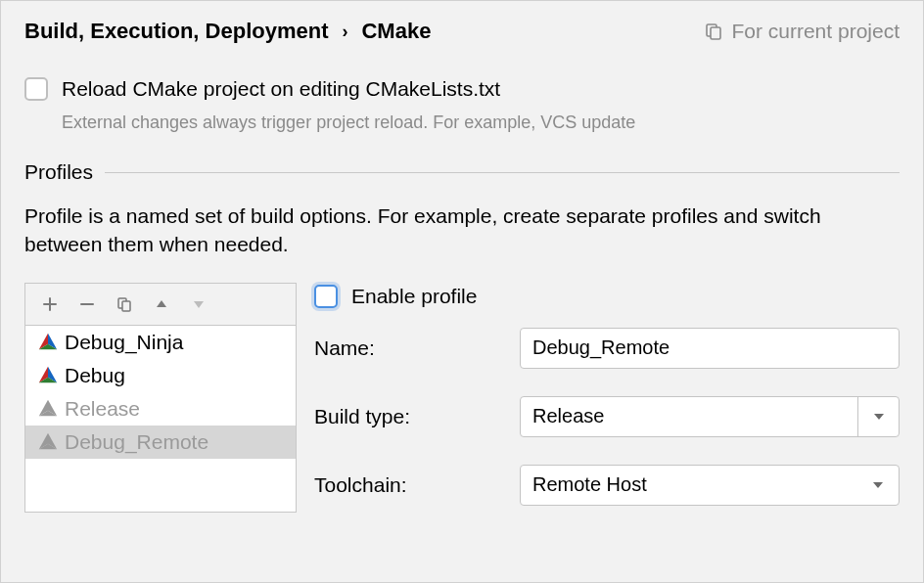  What do you see at coordinates (802, 31) in the screenshot?
I see `scope-indicator: For current project` at bounding box center [802, 31].